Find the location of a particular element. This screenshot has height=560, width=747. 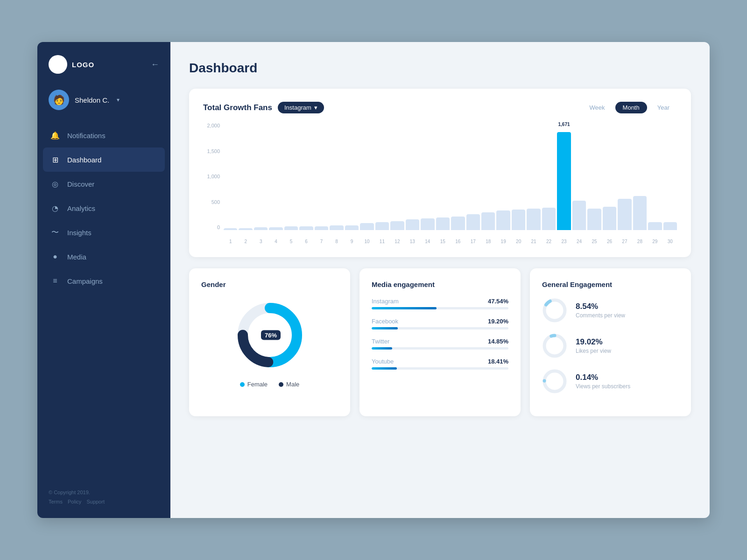

x-label: 1 is located at coordinates (231, 242).